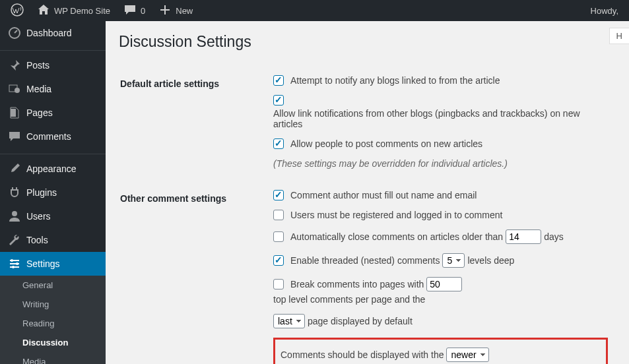  What do you see at coordinates (39, 89) in the screenshot?
I see `sidebar-item-label: Media` at bounding box center [39, 89].